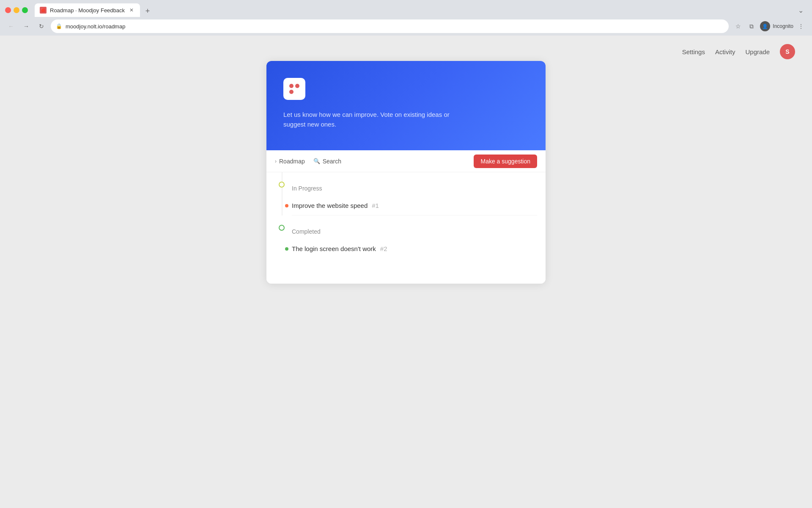 Image resolution: width=812 pixels, height=508 pixels. What do you see at coordinates (787, 52) in the screenshot?
I see `user-avatar: S` at bounding box center [787, 52].